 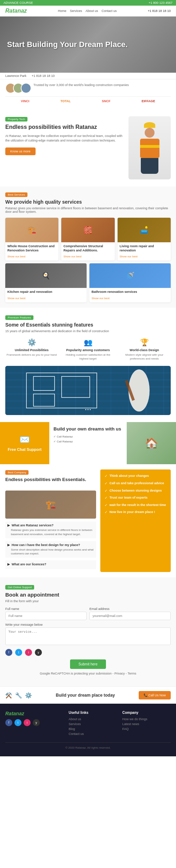 I want to click on faq-item-2: ▶ How can I have the best design for my …, so click(x=51, y=549).